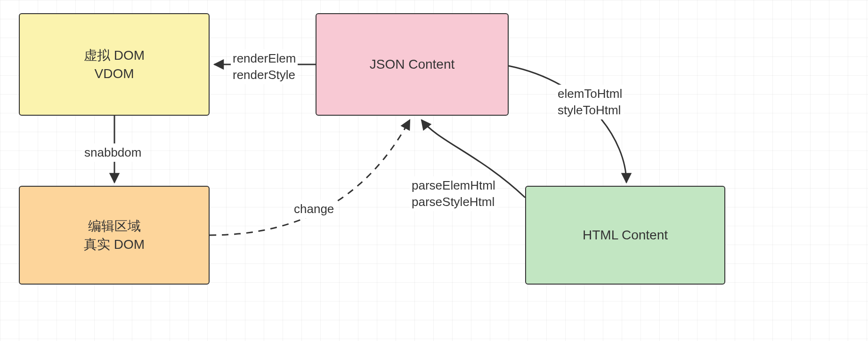 This screenshot has height=341, width=868. What do you see at coordinates (114, 56) in the screenshot?
I see `node-vdom-line1: 虚拟 DOM` at bounding box center [114, 56].